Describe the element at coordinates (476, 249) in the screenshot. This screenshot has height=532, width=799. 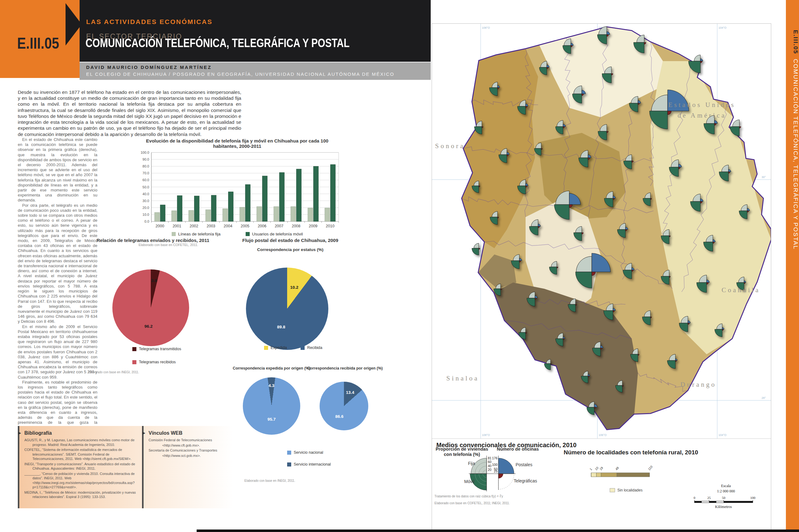
I see `map-pie-symbol` at that location.